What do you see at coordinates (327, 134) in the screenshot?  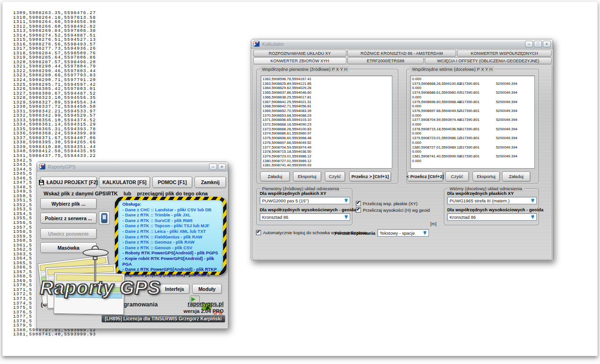 I see `list-line: 1374,5908686.61,5593960.97` at bounding box center [327, 134].